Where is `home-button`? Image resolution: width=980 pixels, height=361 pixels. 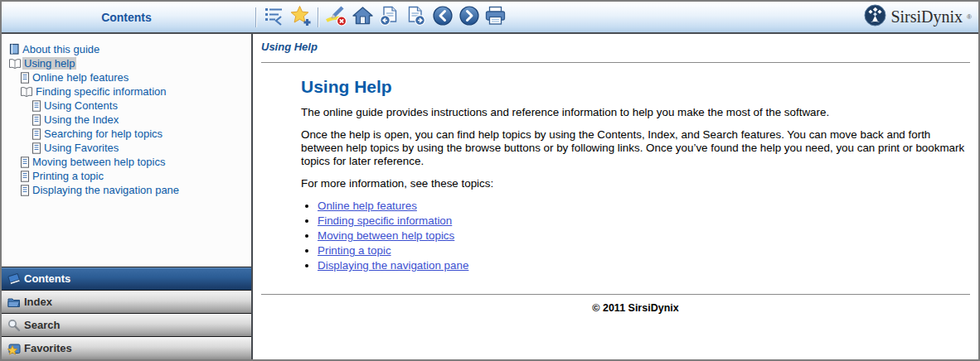 home-button is located at coordinates (363, 17).